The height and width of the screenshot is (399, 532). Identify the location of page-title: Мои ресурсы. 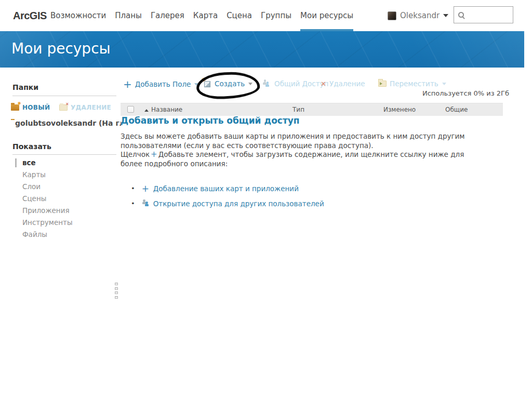
(61, 49).